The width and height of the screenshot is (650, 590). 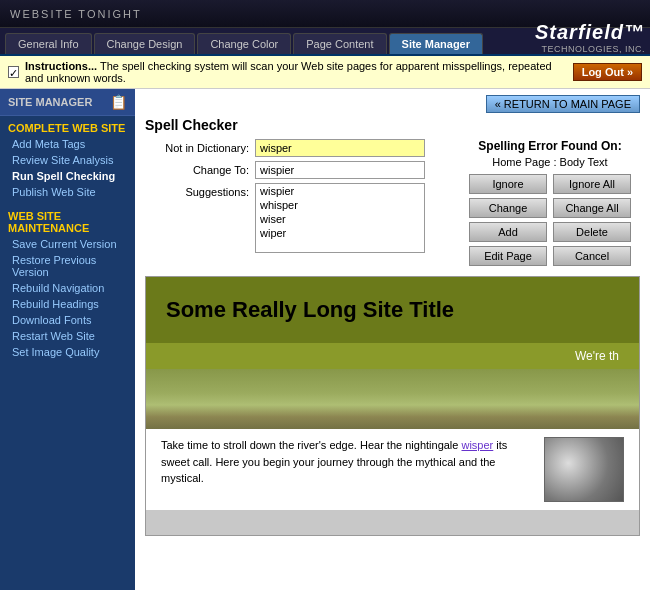 What do you see at coordinates (550, 204) in the screenshot?
I see `spell-buttons: Spelling Error Found On: Home Page : Bod…` at bounding box center [550, 204].